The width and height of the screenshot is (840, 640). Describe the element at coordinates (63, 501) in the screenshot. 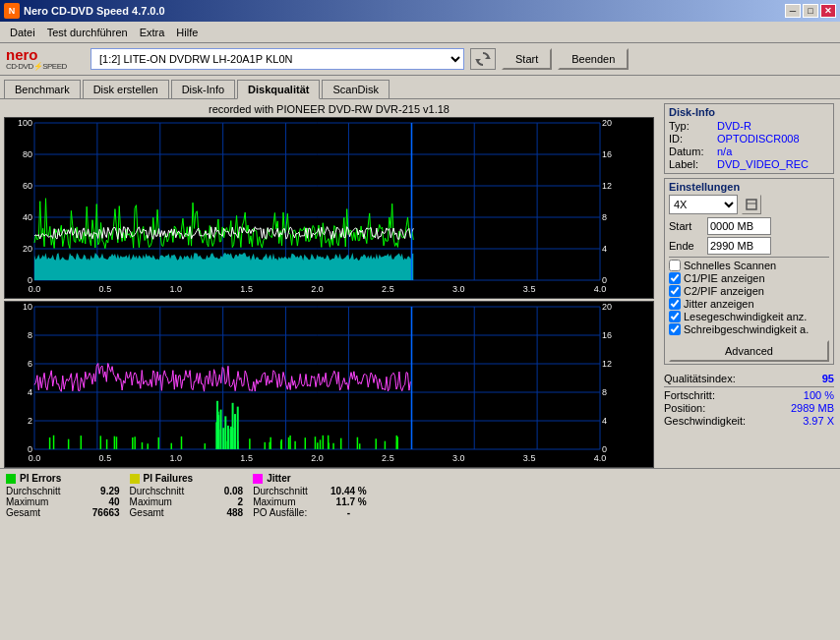

I see `pi-errors-max-row: Maximum 40` at that location.